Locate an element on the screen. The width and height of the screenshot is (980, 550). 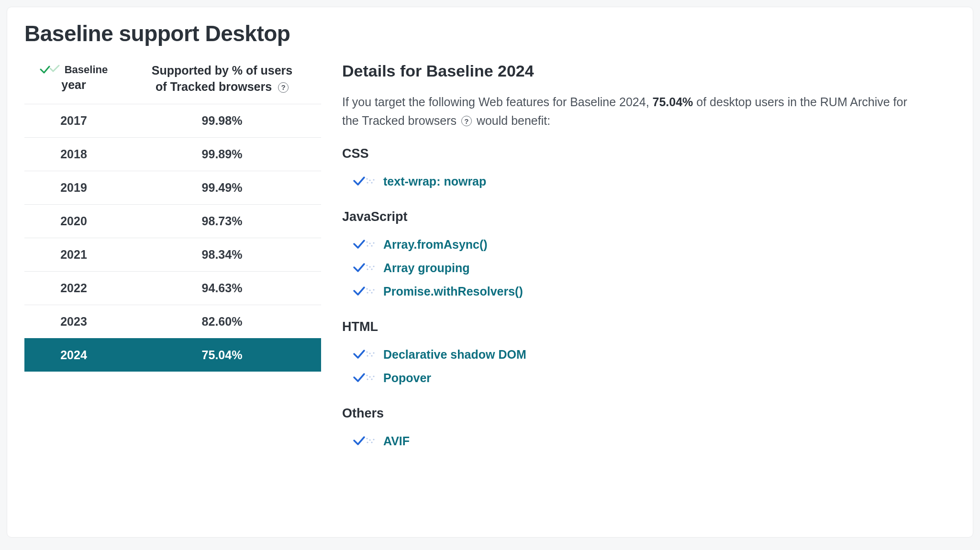
year-cell: 2024 is located at coordinates (74, 355).